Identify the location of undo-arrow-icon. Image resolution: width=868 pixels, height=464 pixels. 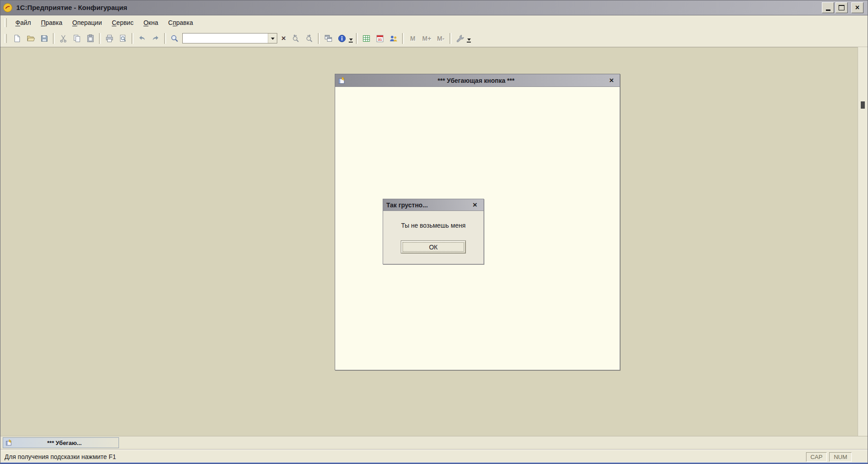
(142, 38).